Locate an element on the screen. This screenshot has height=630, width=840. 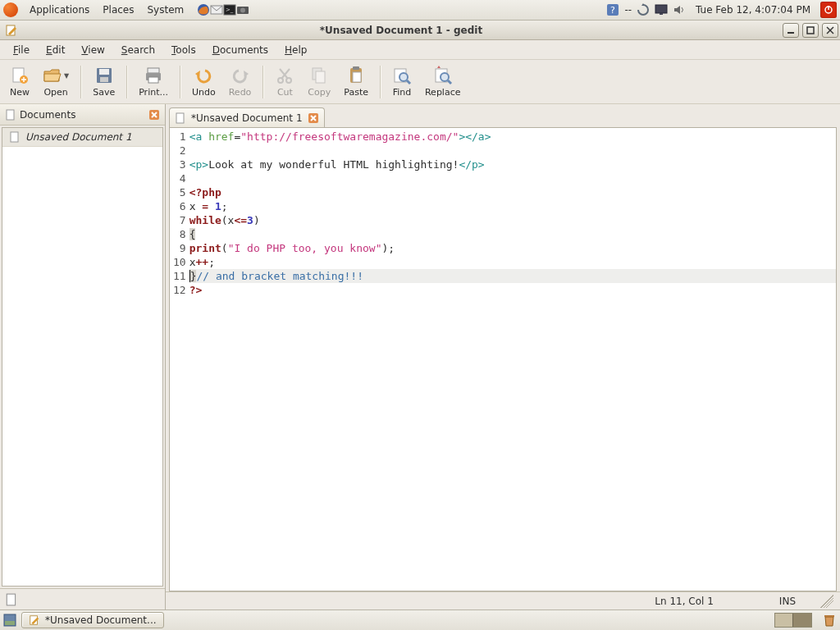
save-button: Save is located at coordinates (103, 82).